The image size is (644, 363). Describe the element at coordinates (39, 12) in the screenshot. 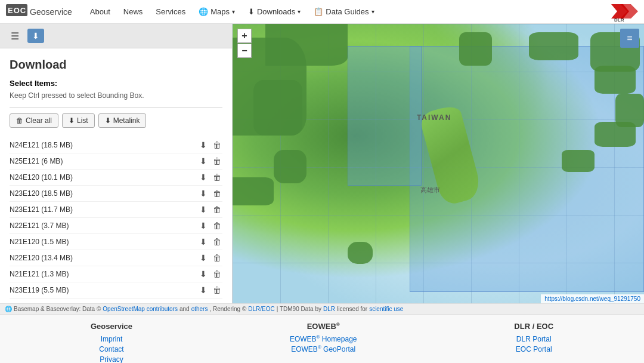

I see `logo-area: EOC Geoservice` at that location.